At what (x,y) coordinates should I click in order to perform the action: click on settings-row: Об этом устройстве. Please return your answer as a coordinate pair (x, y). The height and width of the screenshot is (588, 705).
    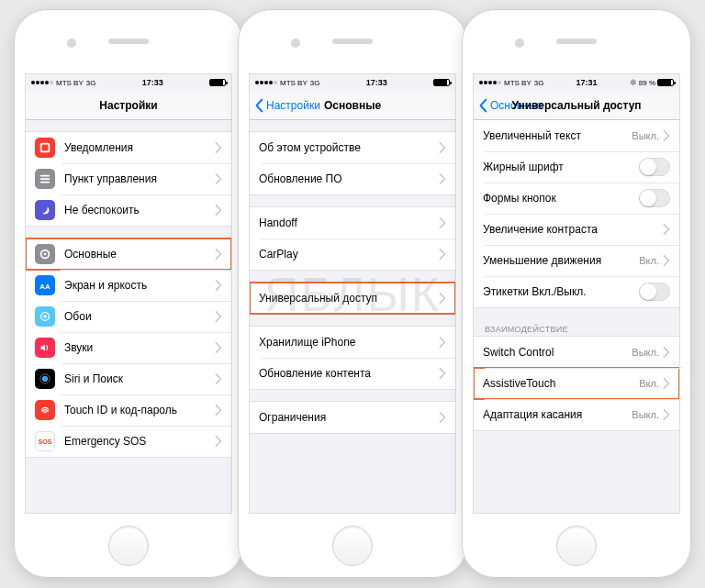
    Looking at the image, I should click on (352, 148).